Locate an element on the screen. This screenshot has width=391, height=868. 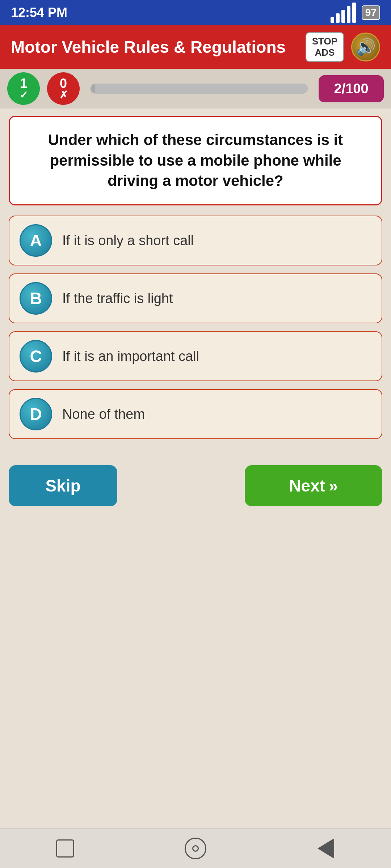
progress-bar is located at coordinates (199, 89).